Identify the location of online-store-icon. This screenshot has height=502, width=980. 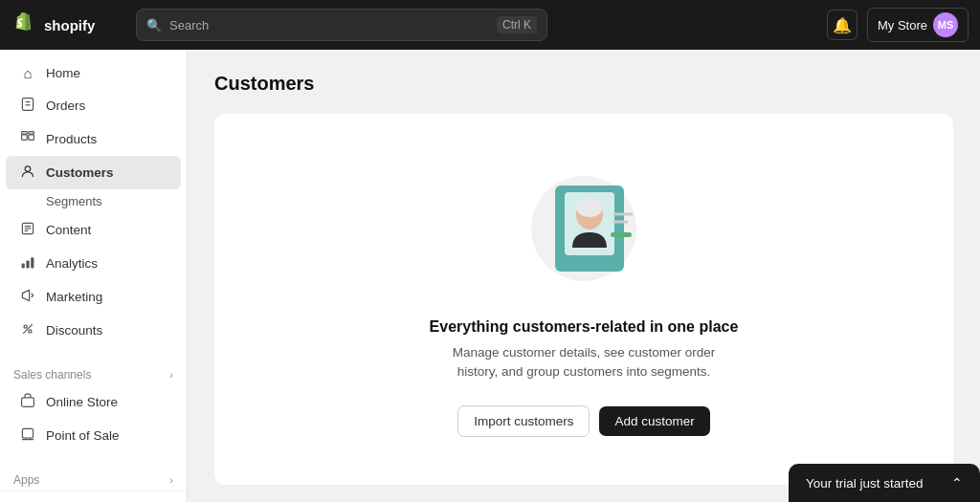
(28, 402).